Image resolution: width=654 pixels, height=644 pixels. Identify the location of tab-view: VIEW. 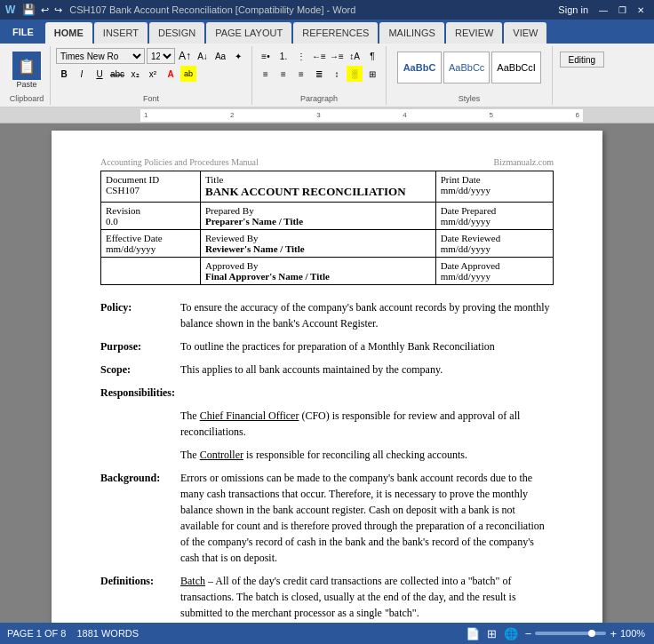
(525, 33).